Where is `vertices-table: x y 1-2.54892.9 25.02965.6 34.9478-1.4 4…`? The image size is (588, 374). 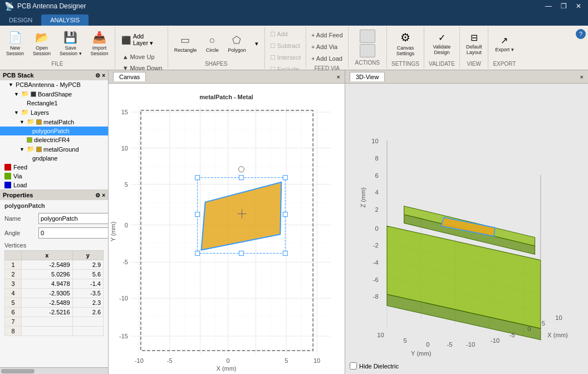 vertices-table: x y 1-2.54892.9 25.02965.6 34.9478-1.4 4… is located at coordinates (54, 293).